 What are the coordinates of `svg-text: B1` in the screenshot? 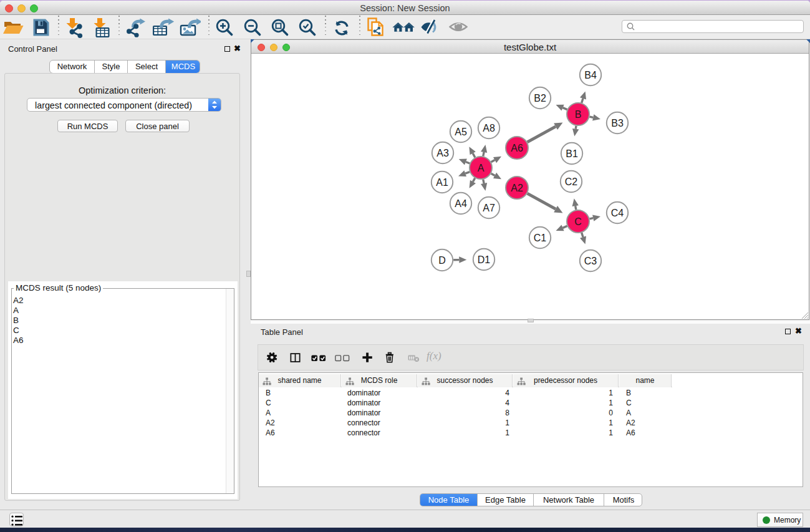 It's located at (572, 153).